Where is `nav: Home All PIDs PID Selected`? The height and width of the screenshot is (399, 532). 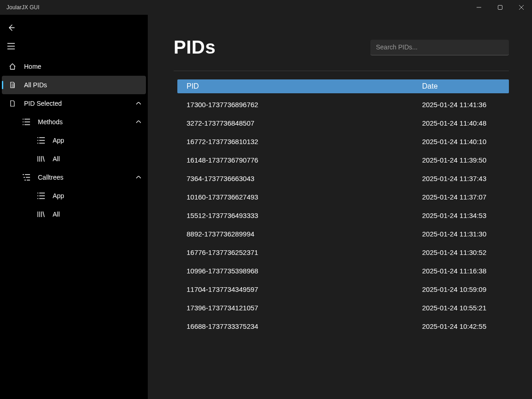
nav: Home All PIDs PID Selected is located at coordinates (74, 140).